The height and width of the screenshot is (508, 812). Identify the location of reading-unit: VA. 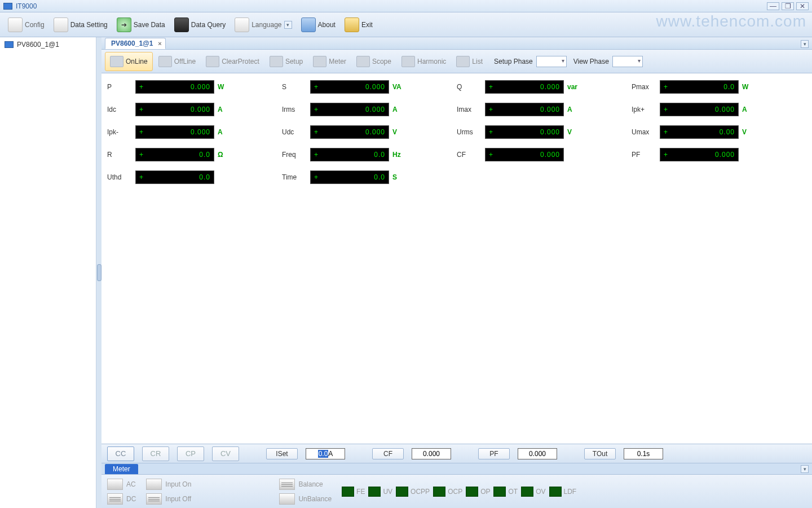
(398, 87).